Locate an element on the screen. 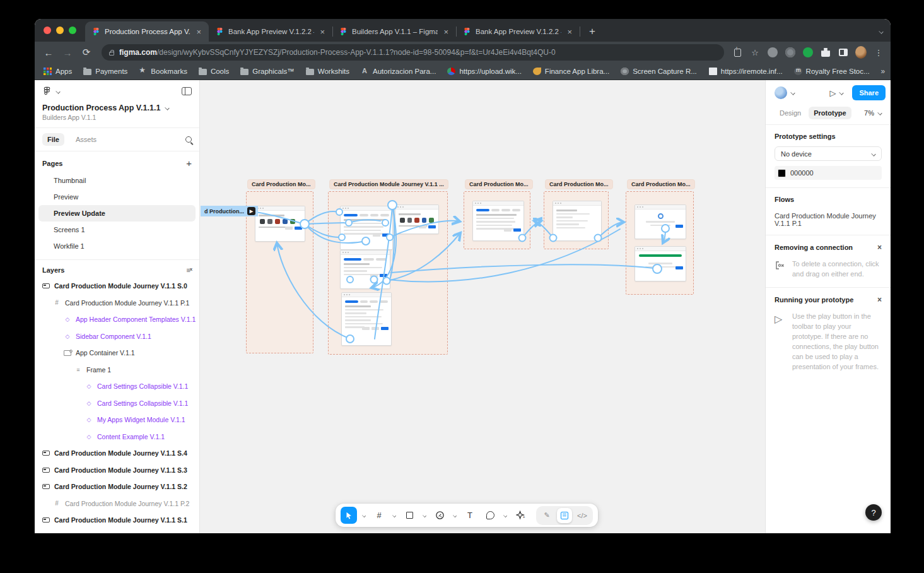  frame-tool-chevron-icon is located at coordinates (394, 516).